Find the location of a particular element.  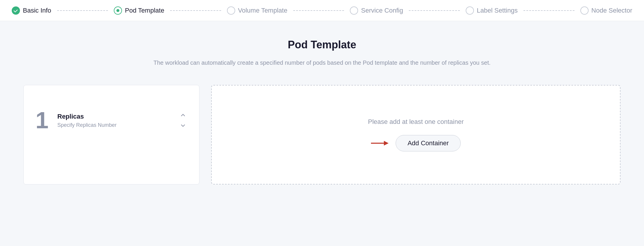

step-label-label-settings: Label Settings is located at coordinates (497, 11).